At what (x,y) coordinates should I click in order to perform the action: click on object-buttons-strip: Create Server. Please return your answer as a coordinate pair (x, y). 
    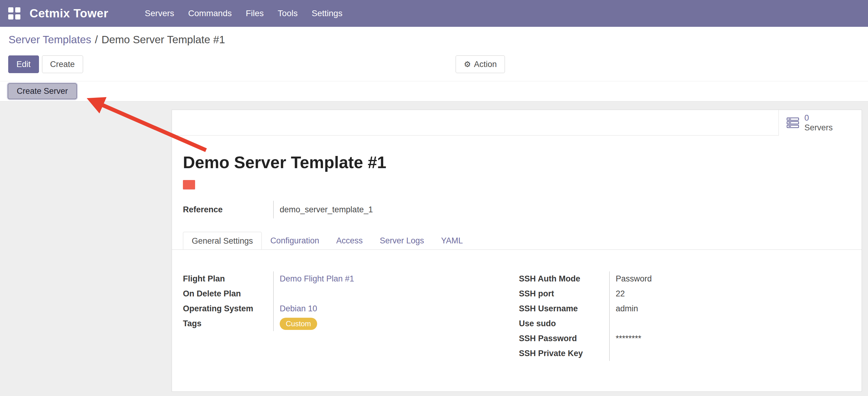
    Looking at the image, I should click on (434, 91).